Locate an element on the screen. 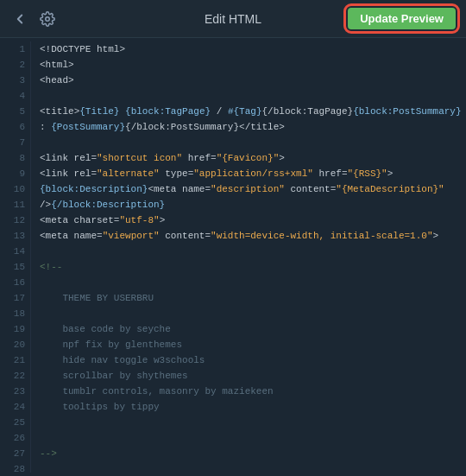  header: Edit HTML Update Preview is located at coordinates (233, 19).